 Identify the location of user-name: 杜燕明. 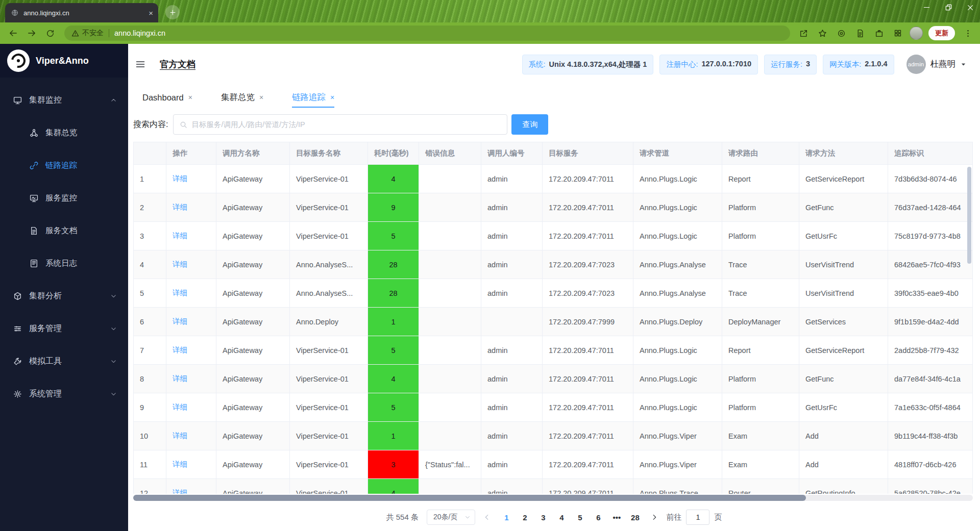
(943, 64).